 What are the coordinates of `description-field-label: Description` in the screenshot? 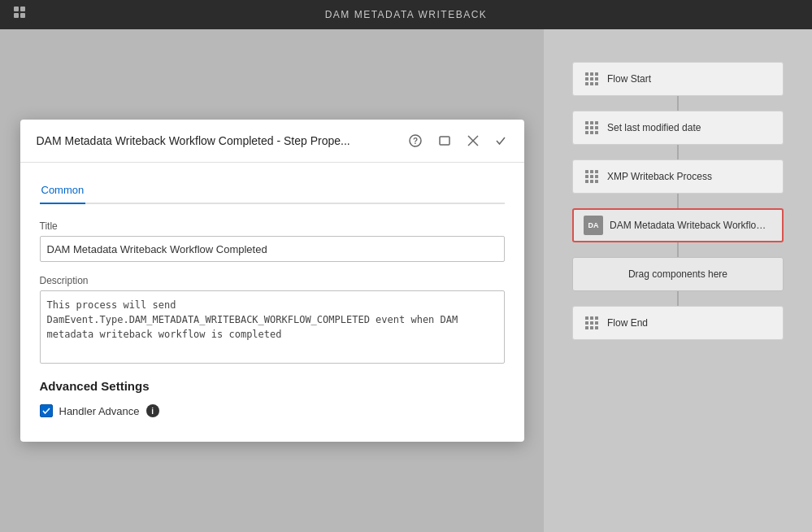 It's located at (272, 281).